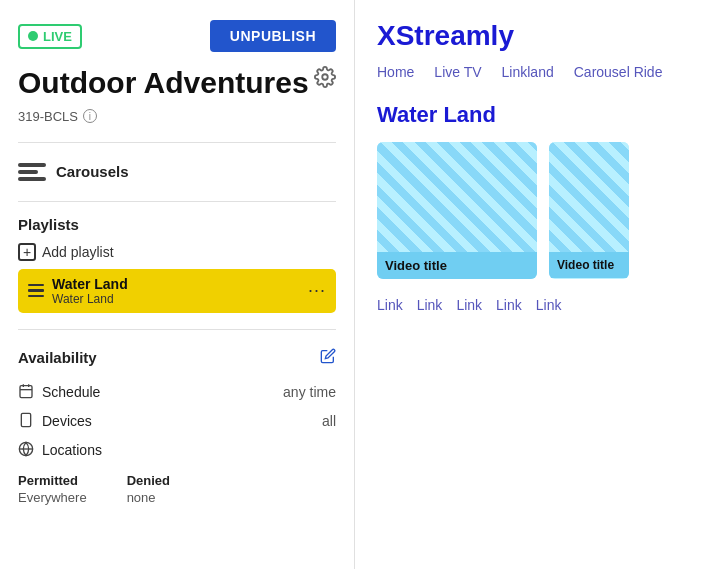 This screenshot has height=569, width=705. Describe the element at coordinates (60, 450) in the screenshot. I see `locations-left: Locations` at that location.